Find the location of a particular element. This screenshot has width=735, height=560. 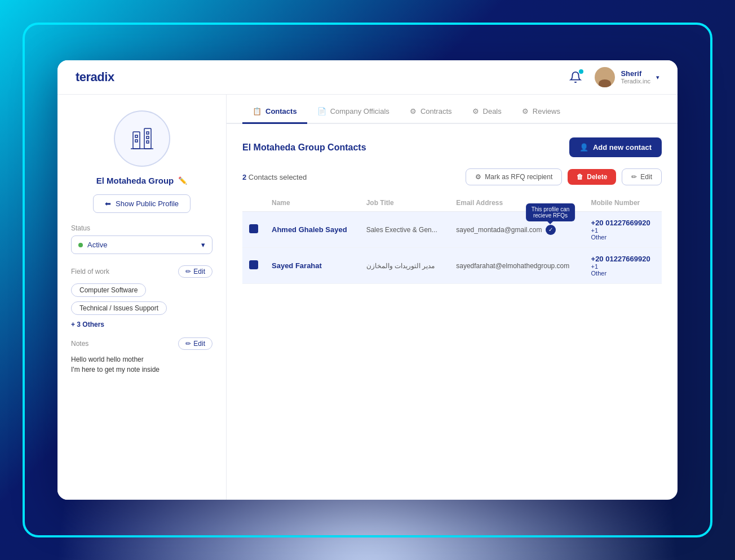

status-chevron-icon: ▾ is located at coordinates (203, 245).